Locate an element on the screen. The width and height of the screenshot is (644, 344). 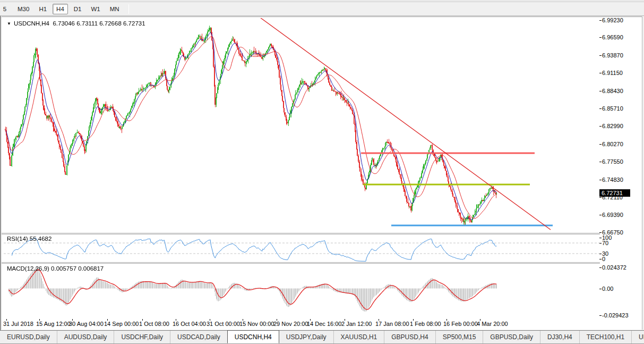
macd-axis-label: 0.024372 is located at coordinates (614, 267).